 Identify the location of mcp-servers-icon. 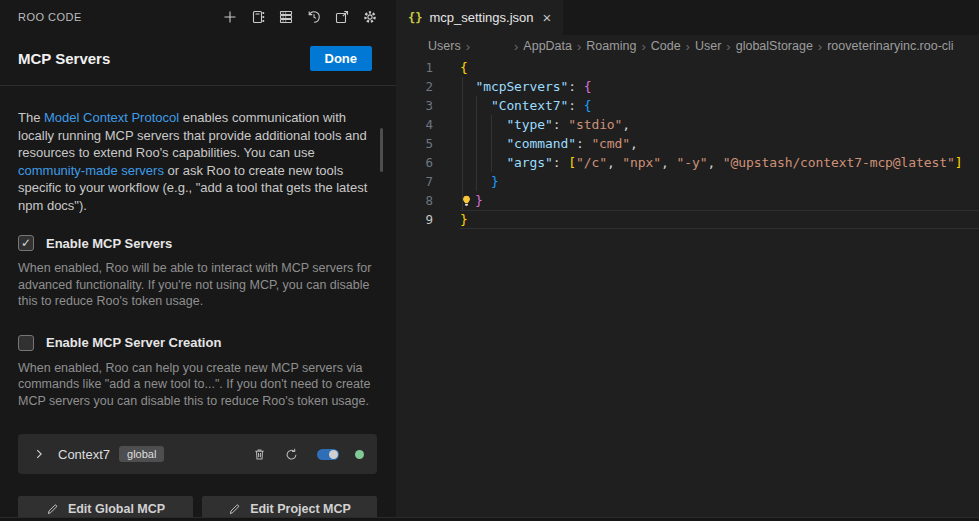
(286, 17).